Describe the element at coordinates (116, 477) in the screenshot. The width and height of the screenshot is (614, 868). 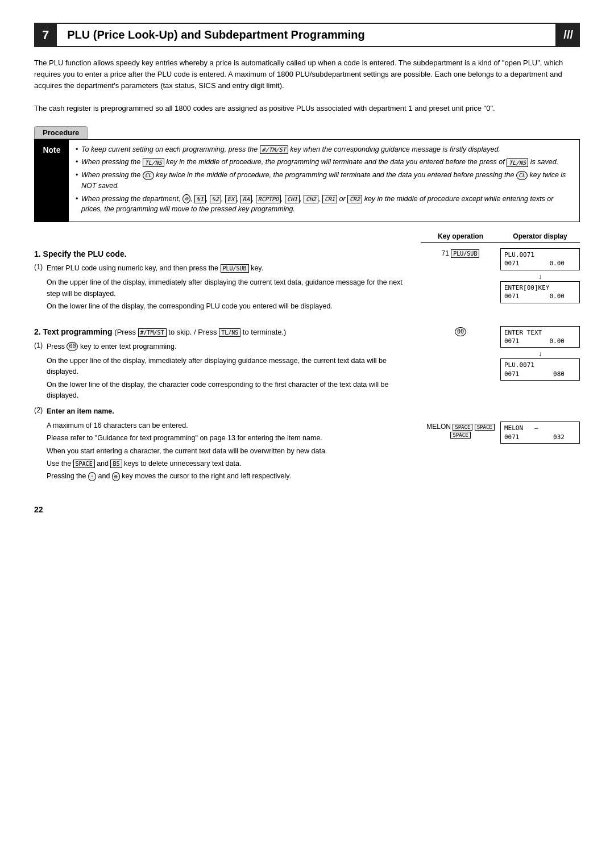
I see `key-x: ⊗` at that location.